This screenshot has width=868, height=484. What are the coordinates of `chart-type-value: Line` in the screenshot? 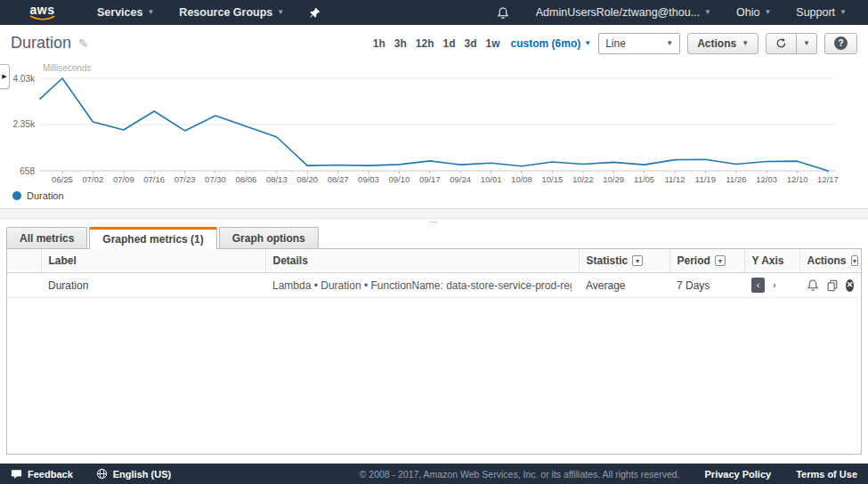 It's located at (616, 44).